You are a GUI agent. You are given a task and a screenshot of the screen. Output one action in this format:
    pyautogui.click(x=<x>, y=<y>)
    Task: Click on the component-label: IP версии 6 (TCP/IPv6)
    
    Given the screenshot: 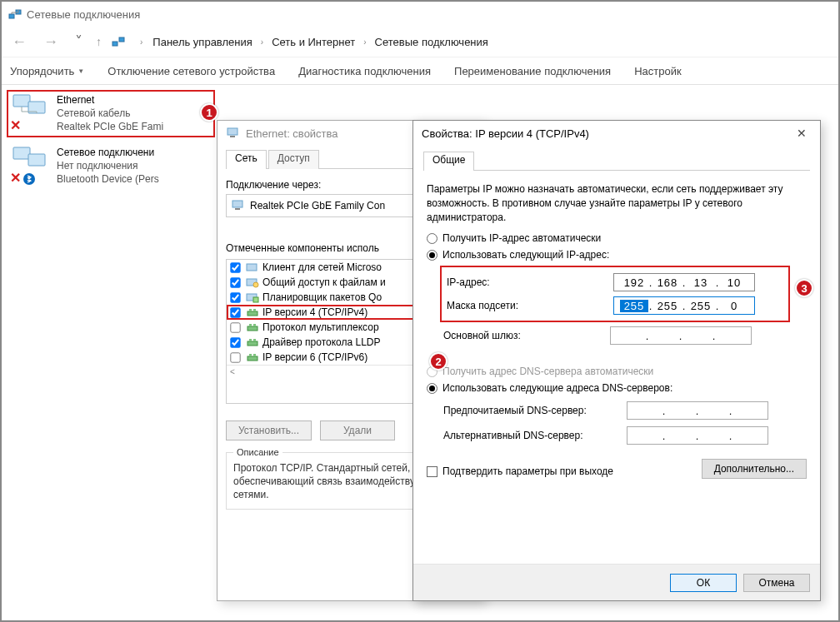 What is the action you would take?
    pyautogui.click(x=315, y=357)
    